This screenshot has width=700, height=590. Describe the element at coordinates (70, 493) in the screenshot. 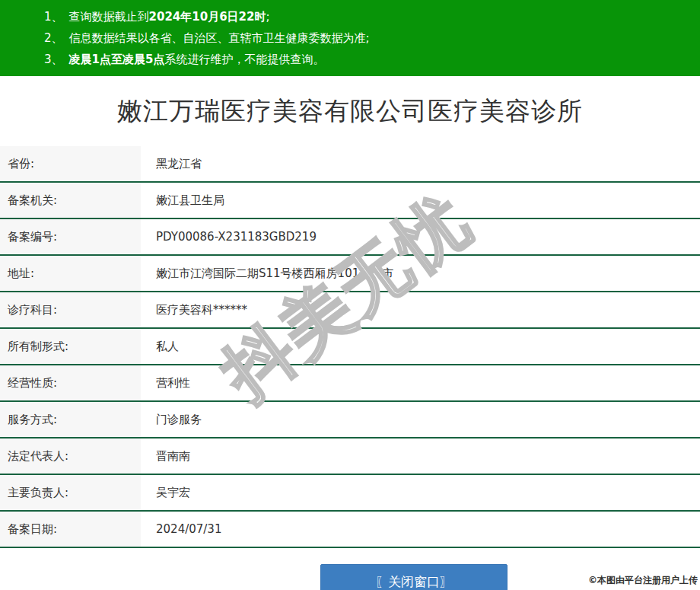

I see `field-label: 主要负责人:` at that location.